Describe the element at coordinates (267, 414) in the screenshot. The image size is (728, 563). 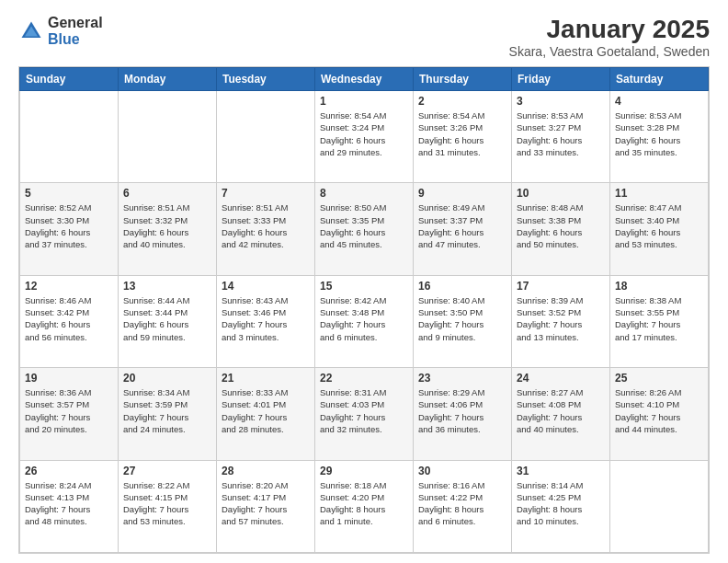
I see `calendar-cell: 21Sunrise: 8:33 AM Sunset: 4:01 PM Dayli…` at that location.